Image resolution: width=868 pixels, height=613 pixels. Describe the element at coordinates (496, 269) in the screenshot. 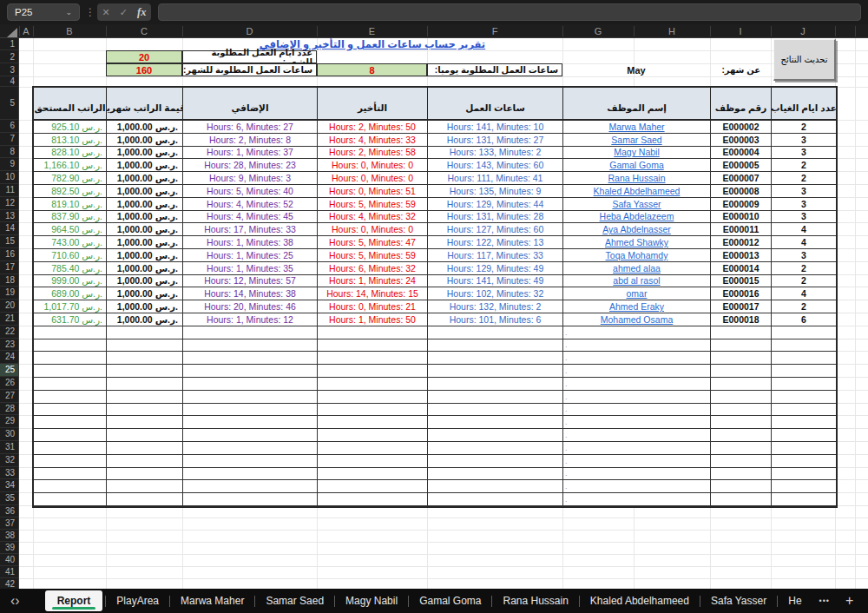

I see `cell-work-hours: Hours: 129, Minutes: 49` at that location.